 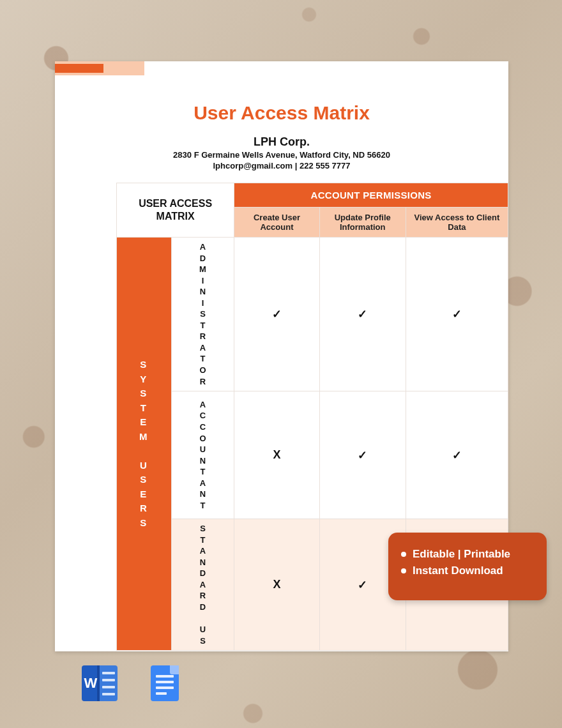 What do you see at coordinates (372, 195) in the screenshot?
I see `permissions-header: ACCOUNT PERMISSIONS` at bounding box center [372, 195].